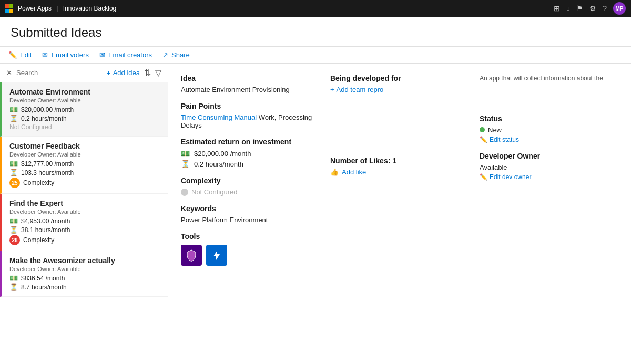  What do you see at coordinates (176, 55) in the screenshot?
I see `share-button: ↗ Share` at bounding box center [176, 55].